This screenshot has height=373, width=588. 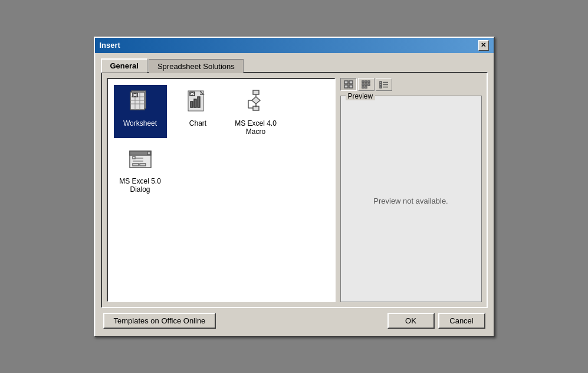 I want to click on preview-content: Preview not available., so click(x=411, y=201).